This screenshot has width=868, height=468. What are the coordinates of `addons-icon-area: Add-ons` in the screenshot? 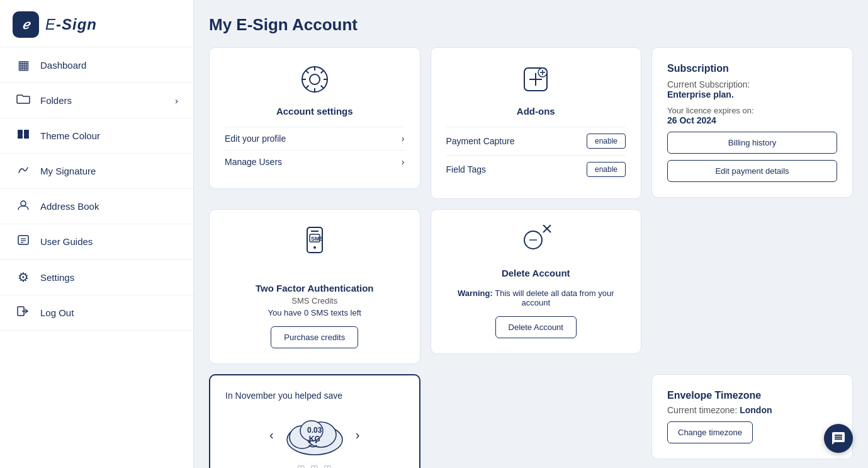 It's located at (536, 89).